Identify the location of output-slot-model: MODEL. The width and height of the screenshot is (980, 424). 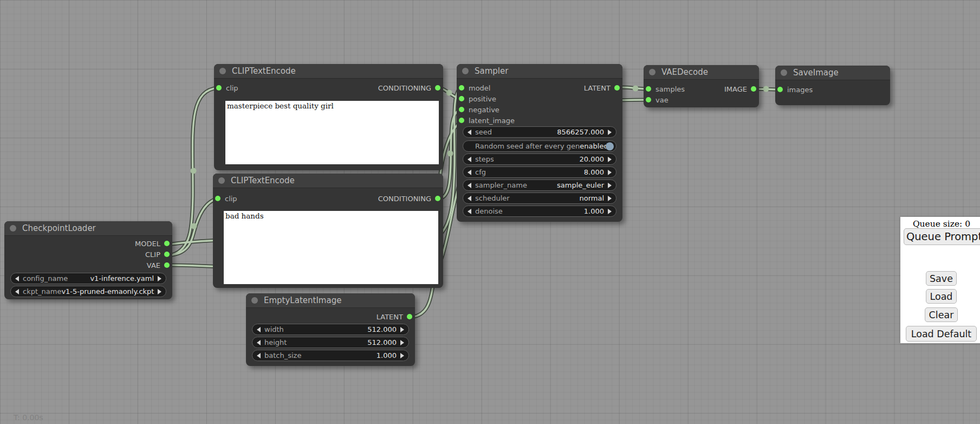
(88, 243).